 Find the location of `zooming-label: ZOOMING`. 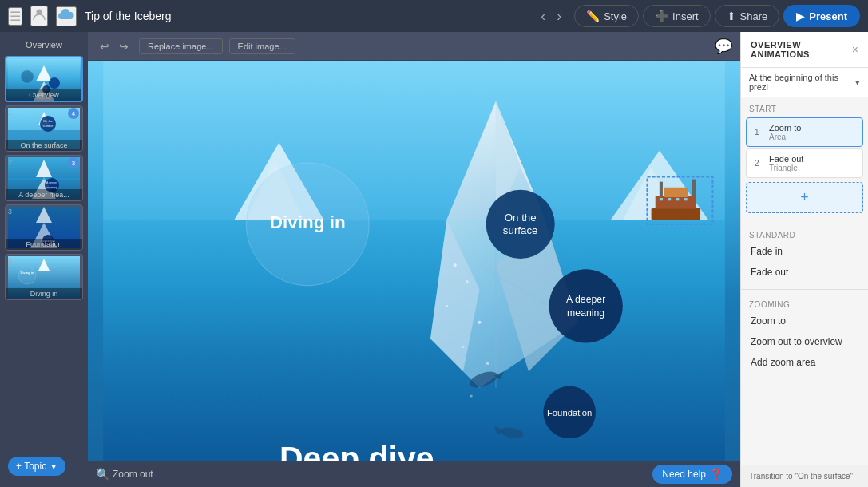

zooming-label: ZOOMING is located at coordinates (770, 303).